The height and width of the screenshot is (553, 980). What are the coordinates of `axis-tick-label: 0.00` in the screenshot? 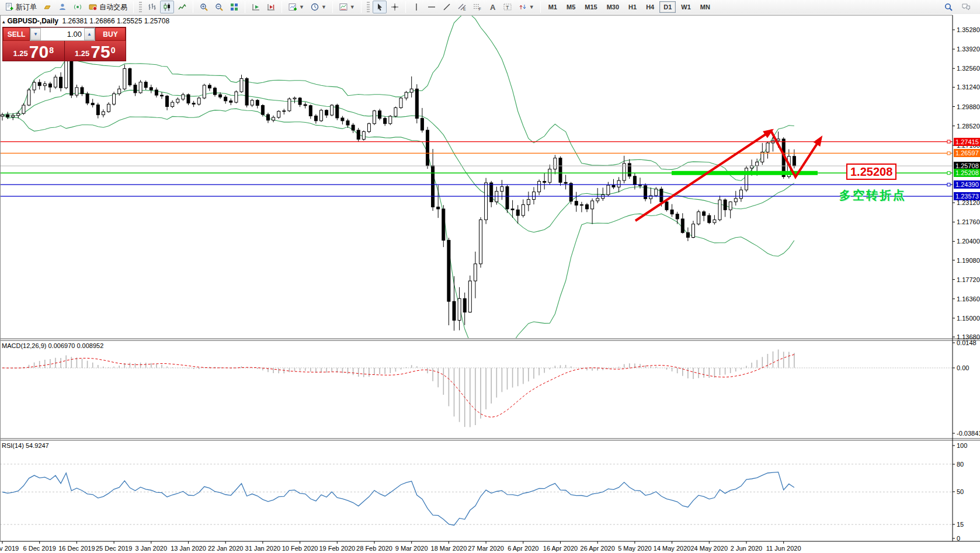 It's located at (962, 368).